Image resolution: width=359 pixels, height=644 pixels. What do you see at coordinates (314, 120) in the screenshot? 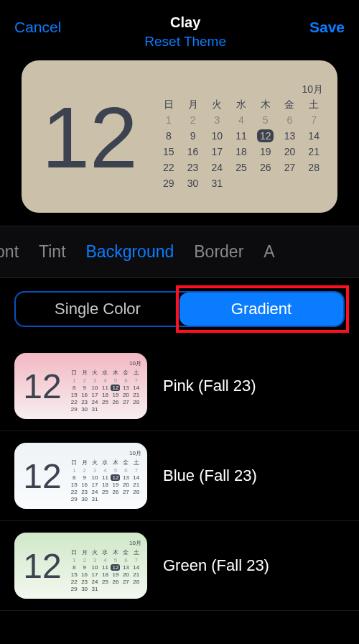
I see `calendar-day: 7` at bounding box center [314, 120].